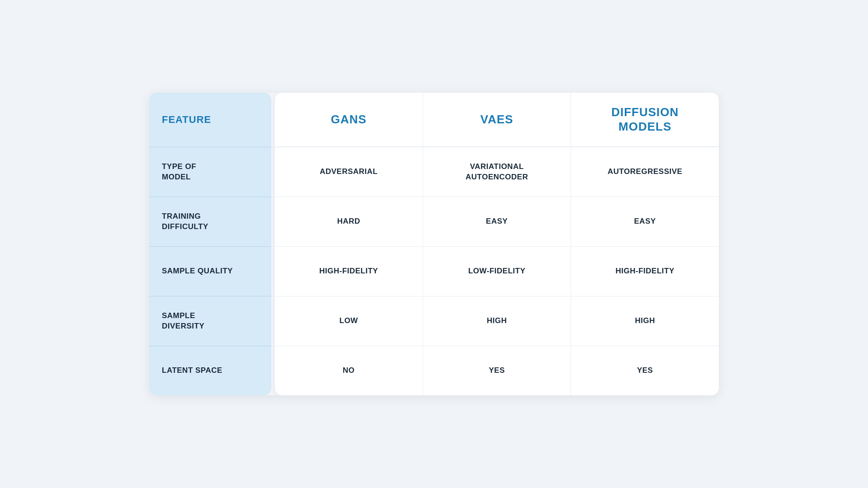 This screenshot has width=868, height=488. I want to click on vaes-training-value: EASY, so click(497, 221).